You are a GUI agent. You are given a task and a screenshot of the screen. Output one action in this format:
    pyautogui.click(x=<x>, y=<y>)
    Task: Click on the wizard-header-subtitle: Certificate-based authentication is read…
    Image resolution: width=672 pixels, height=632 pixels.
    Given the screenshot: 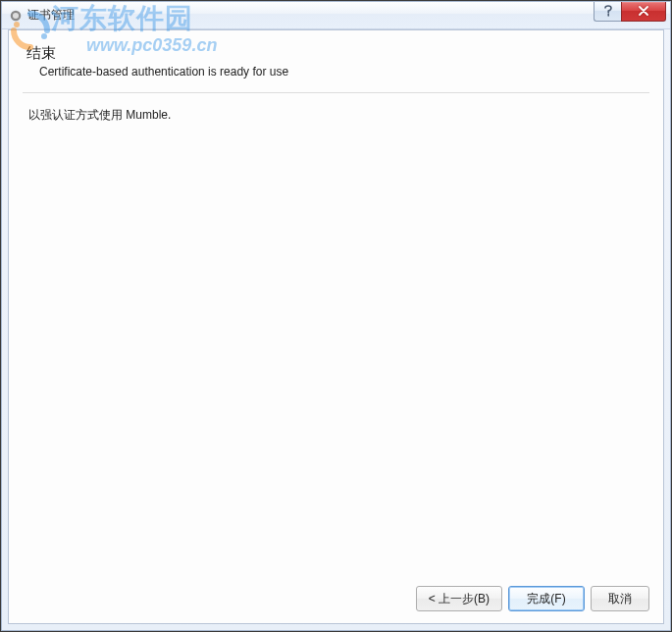 What is the action you would take?
    pyautogui.click(x=336, y=72)
    